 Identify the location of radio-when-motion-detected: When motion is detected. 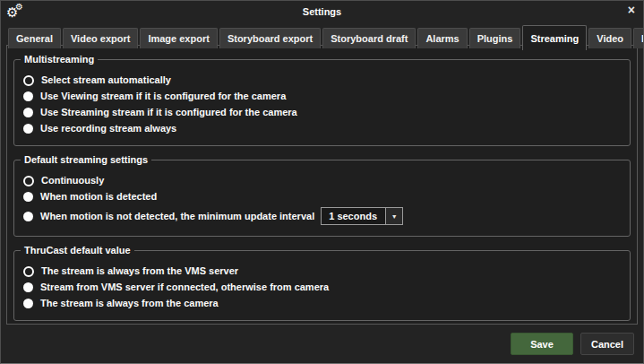
(322, 197).